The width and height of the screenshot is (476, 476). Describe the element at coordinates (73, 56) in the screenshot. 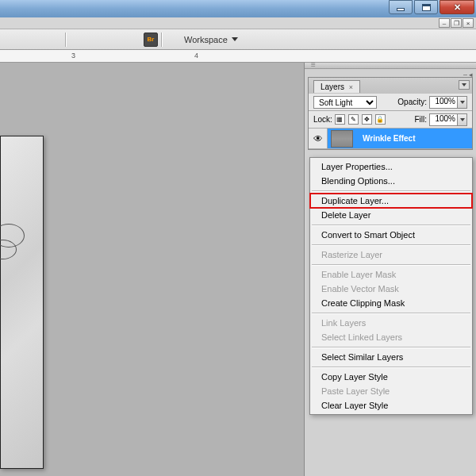

I see `ruler-mark: 3` at that location.